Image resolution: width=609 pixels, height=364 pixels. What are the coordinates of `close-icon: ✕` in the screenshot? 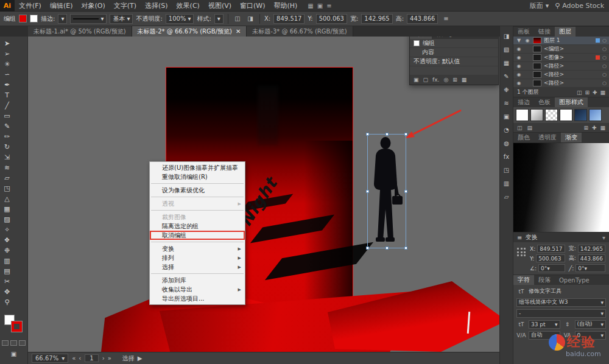 It's located at (238, 32).